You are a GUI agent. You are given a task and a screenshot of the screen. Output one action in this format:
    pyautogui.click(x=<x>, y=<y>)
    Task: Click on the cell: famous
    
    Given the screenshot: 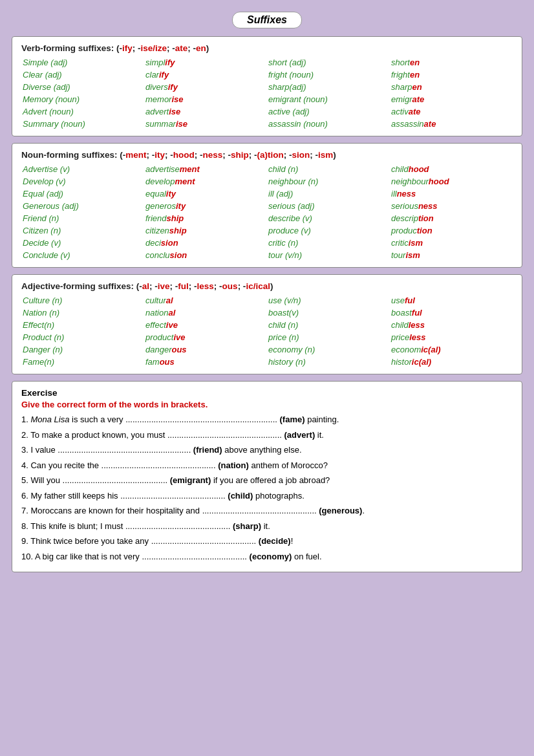 What is the action you would take?
    pyautogui.click(x=206, y=362)
    